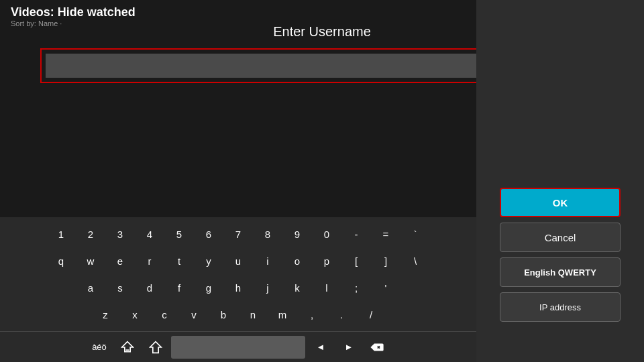 The height and width of the screenshot is (362, 644). Describe the element at coordinates (164, 314) in the screenshot. I see `key-c: c` at that location.